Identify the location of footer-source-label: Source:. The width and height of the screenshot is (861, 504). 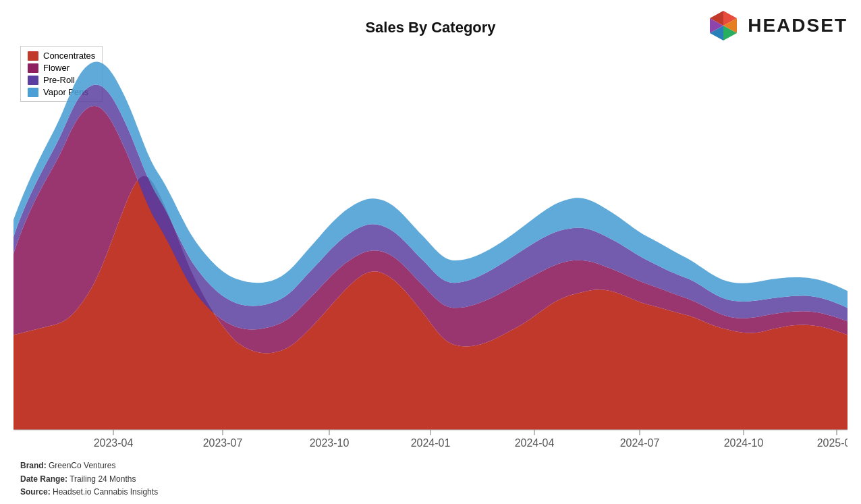
(35, 492).